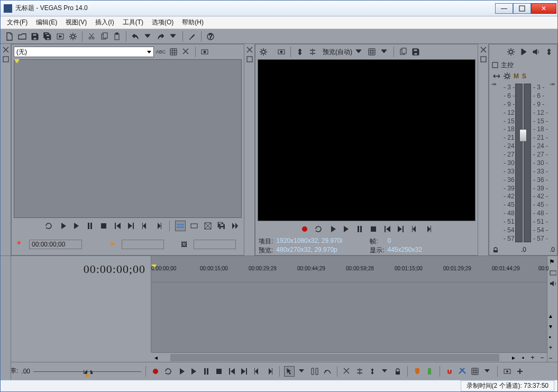 The width and height of the screenshot is (558, 392). What do you see at coordinates (520, 371) in the screenshot?
I see `tl-addbus-button` at bounding box center [520, 371].